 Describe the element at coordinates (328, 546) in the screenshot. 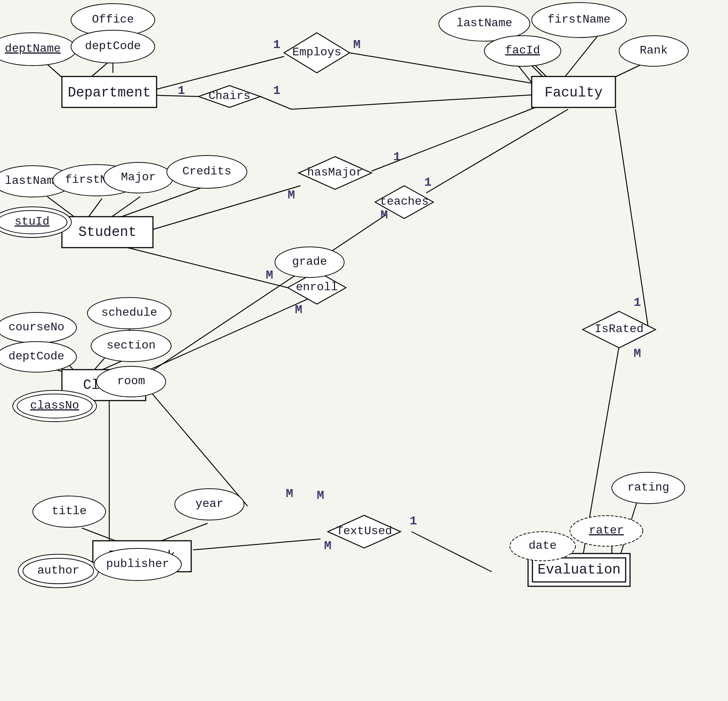

I see `card-textused-tb: M` at that location.